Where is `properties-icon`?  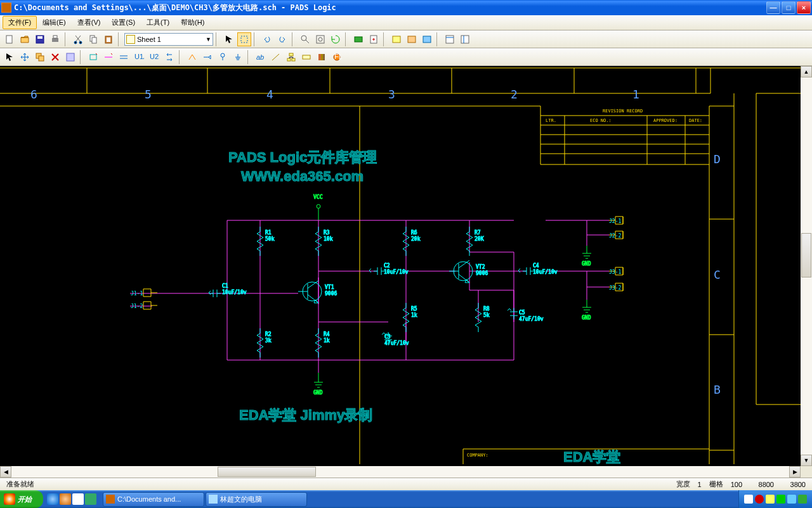 properties-icon is located at coordinates (70, 57).